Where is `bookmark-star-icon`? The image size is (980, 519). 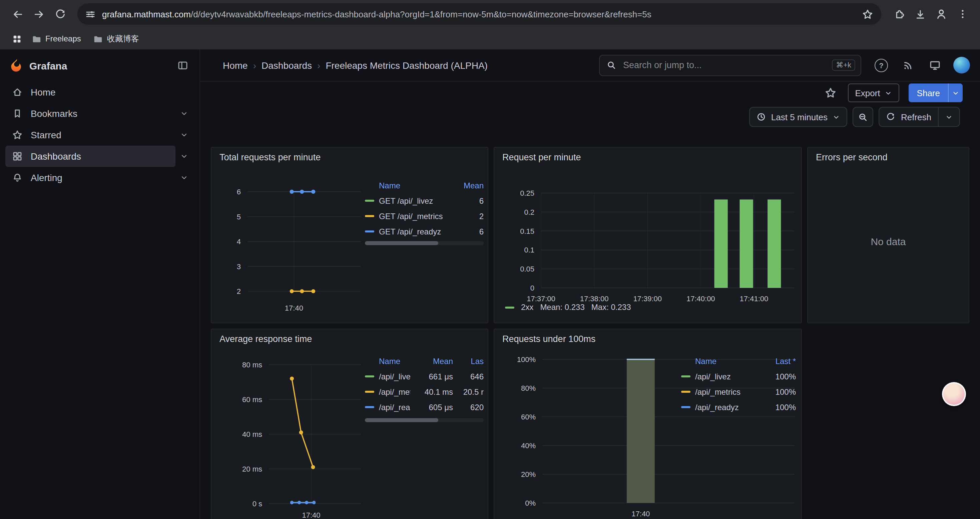
bookmark-star-icon is located at coordinates (867, 14).